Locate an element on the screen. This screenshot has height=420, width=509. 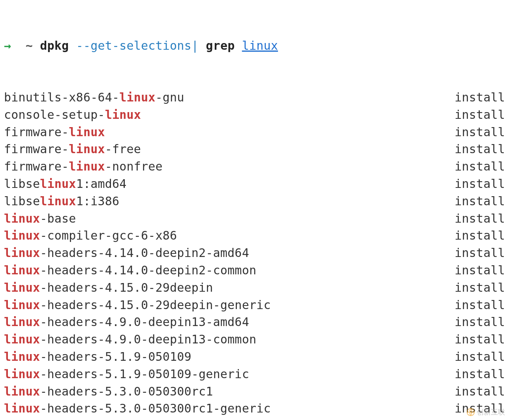
package-name: linux-base is located at coordinates (40, 219).